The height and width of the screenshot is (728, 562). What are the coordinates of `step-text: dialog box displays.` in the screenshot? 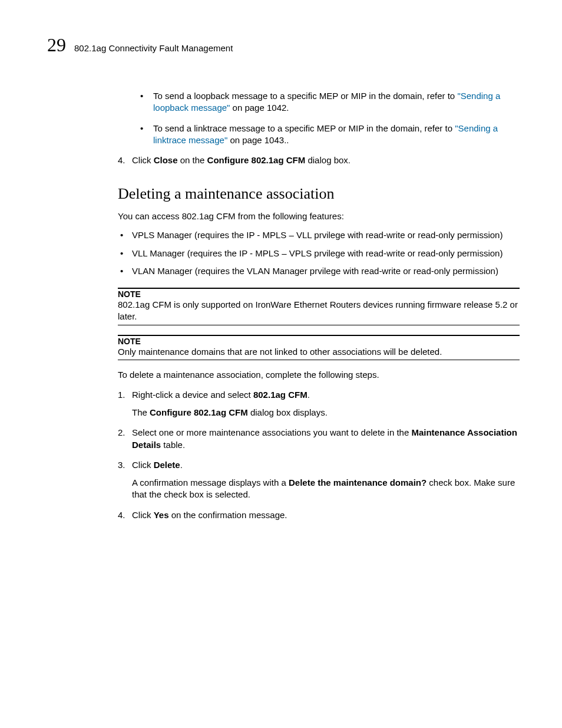 It's located at (287, 413).